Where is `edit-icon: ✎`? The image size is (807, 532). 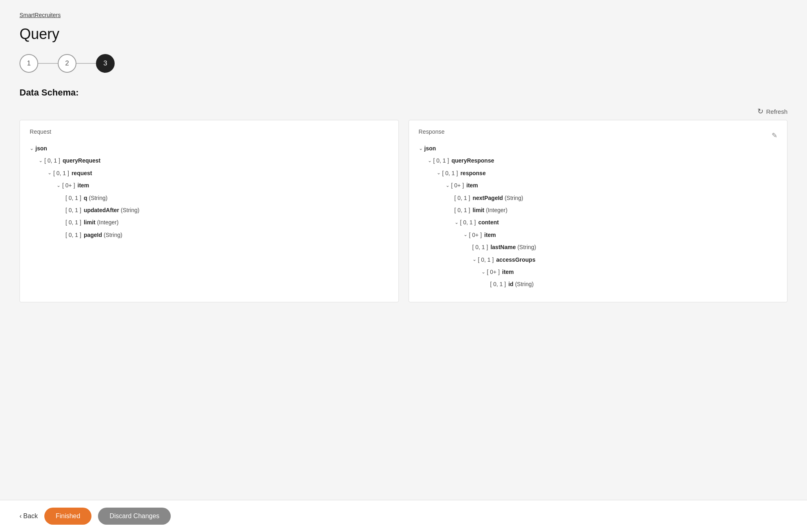
edit-icon: ✎ is located at coordinates (774, 136).